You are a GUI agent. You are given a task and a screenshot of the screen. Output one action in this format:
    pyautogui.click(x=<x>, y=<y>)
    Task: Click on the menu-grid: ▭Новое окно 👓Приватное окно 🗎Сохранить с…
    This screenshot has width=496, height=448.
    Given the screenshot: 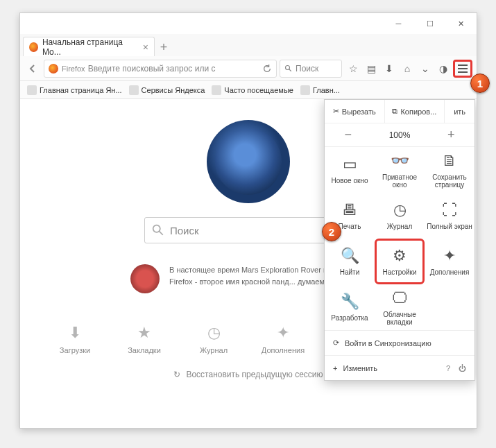 What is the action you would take?
    pyautogui.click(x=400, y=239)
    